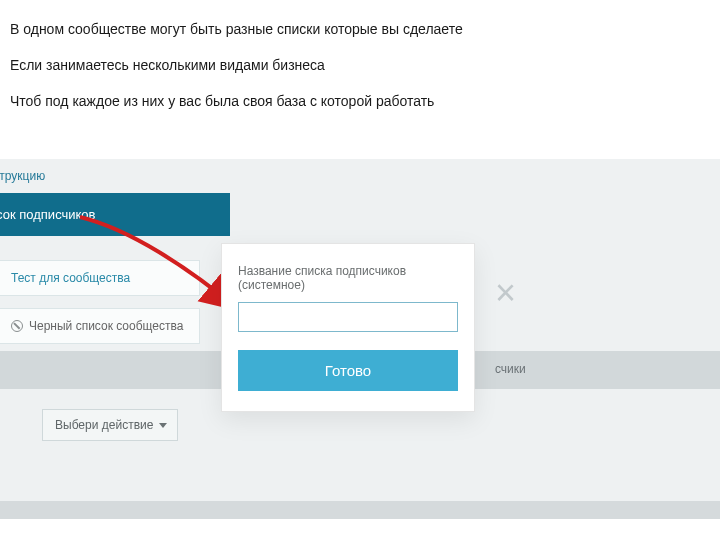 The height and width of the screenshot is (540, 720). I want to click on intro-line-1: В одном сообществе могут быть разные спи…, so click(360, 29).